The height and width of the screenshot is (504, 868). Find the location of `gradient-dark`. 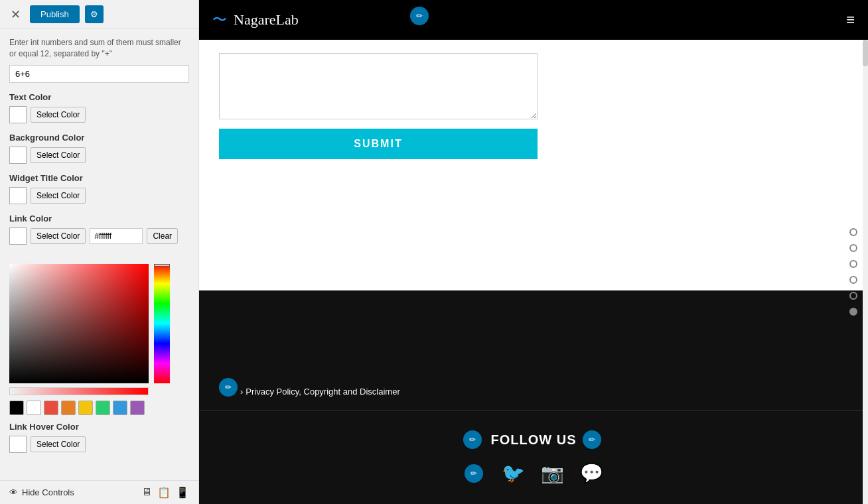

gradient-dark is located at coordinates (79, 324).